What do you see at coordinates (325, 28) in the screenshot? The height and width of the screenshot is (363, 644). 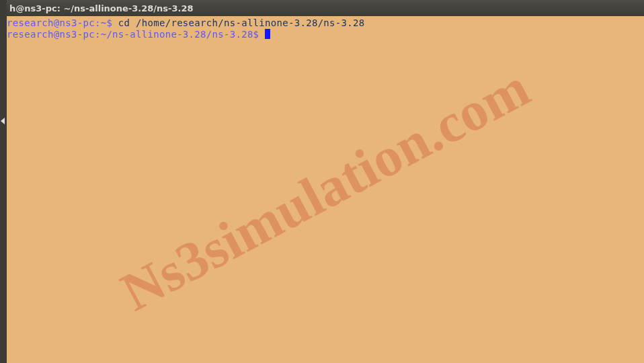 I see `terminal-content: research@ns3-pc:~$ cd /home/research/ns-…` at bounding box center [325, 28].